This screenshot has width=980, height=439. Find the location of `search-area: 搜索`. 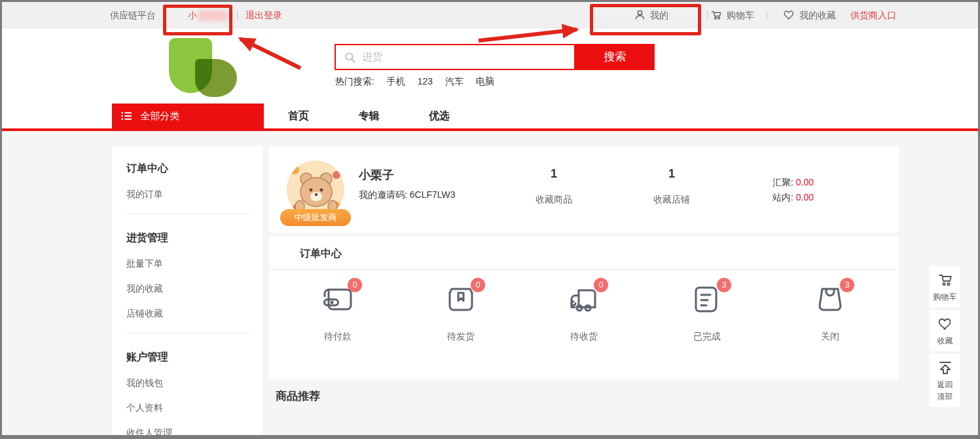

search-area: 搜索 is located at coordinates (495, 57).